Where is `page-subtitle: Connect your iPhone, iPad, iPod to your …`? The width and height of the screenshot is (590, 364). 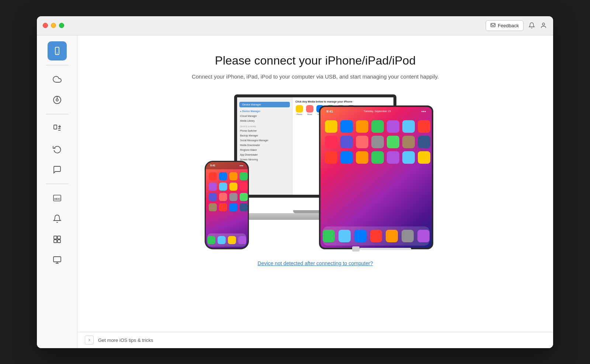
page-subtitle: Connect your iPhone, iPad, iPod to your … is located at coordinates (315, 77).